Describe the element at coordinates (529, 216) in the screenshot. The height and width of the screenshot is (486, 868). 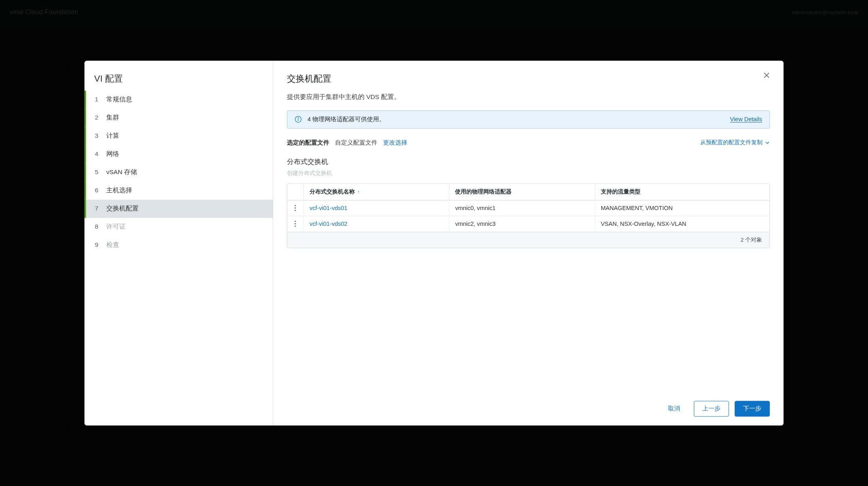
I see `vds-table: 分布式交换机名称 ↑ 使用的物理网络适配器 支持的流量类型 vcf-vi01-v…` at that location.